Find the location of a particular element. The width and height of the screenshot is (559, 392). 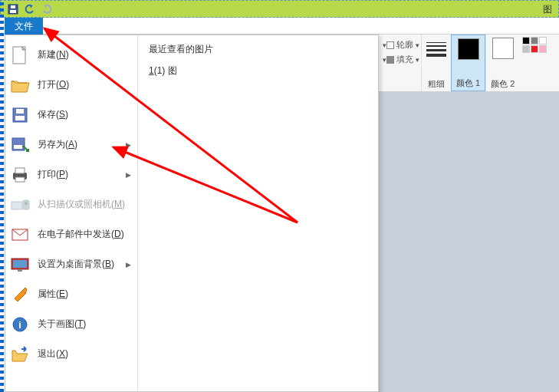

menu-label: 退出(X) is located at coordinates (53, 354).